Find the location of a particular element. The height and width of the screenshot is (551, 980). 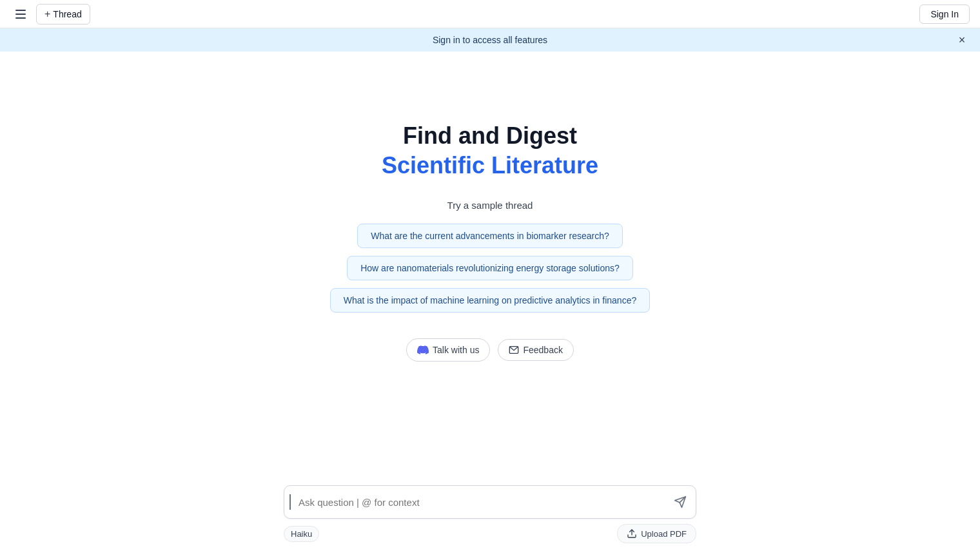

send-button is located at coordinates (680, 502).